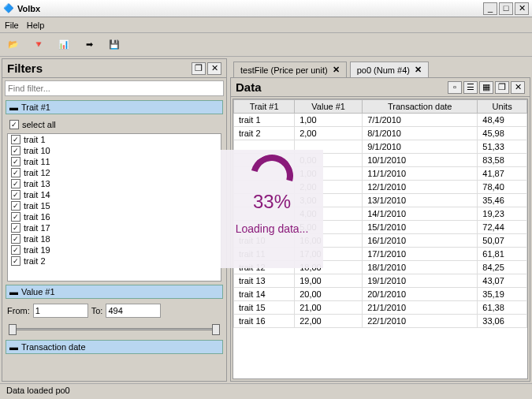 The height and width of the screenshot is (399, 532). What do you see at coordinates (265, 107) in the screenshot?
I see `column-header: Trait #1` at bounding box center [265, 107].